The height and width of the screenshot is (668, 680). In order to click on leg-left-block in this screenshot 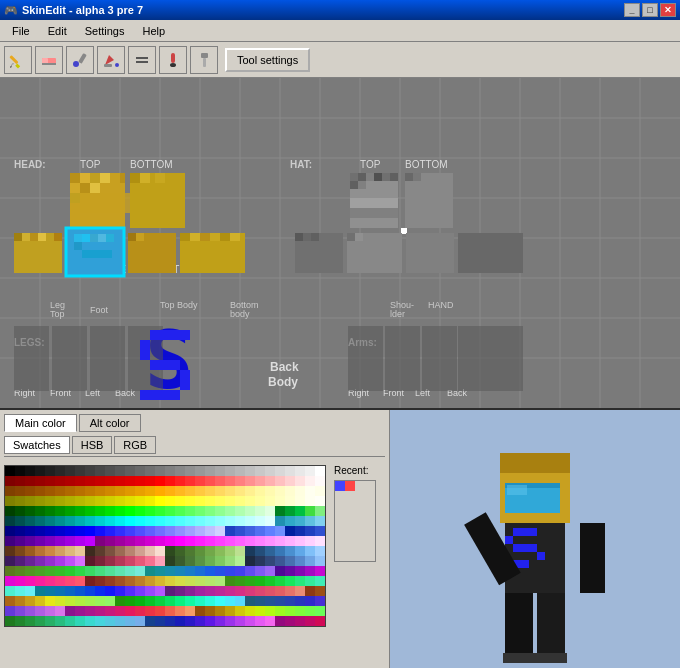, I will do `click(108, 358)`.